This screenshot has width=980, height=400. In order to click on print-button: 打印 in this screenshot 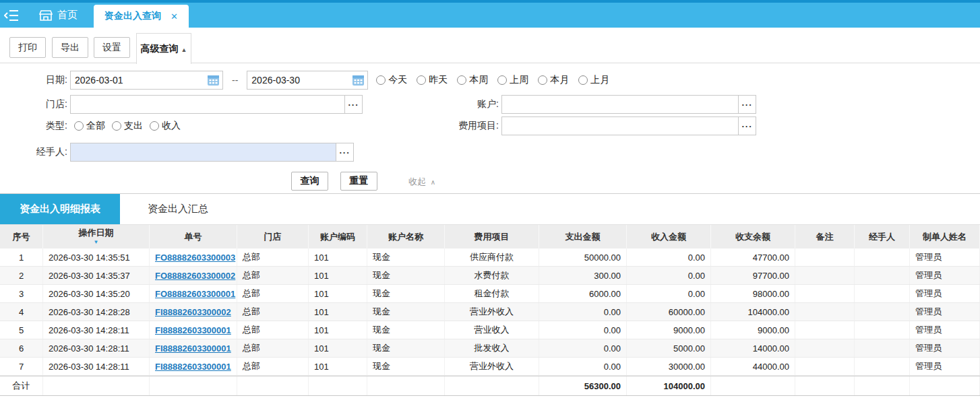, I will do `click(28, 47)`.